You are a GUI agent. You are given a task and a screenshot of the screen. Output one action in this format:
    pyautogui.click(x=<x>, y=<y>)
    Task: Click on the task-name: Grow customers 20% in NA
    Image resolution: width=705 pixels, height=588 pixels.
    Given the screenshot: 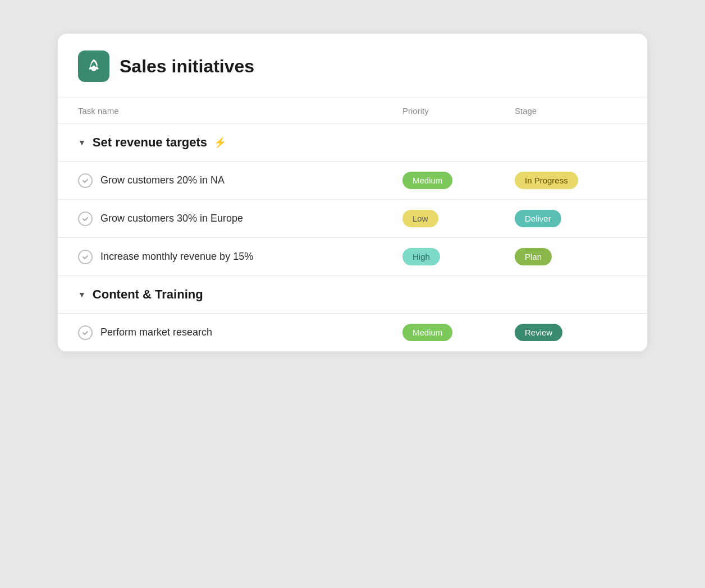 What is the action you would take?
    pyautogui.click(x=163, y=181)
    